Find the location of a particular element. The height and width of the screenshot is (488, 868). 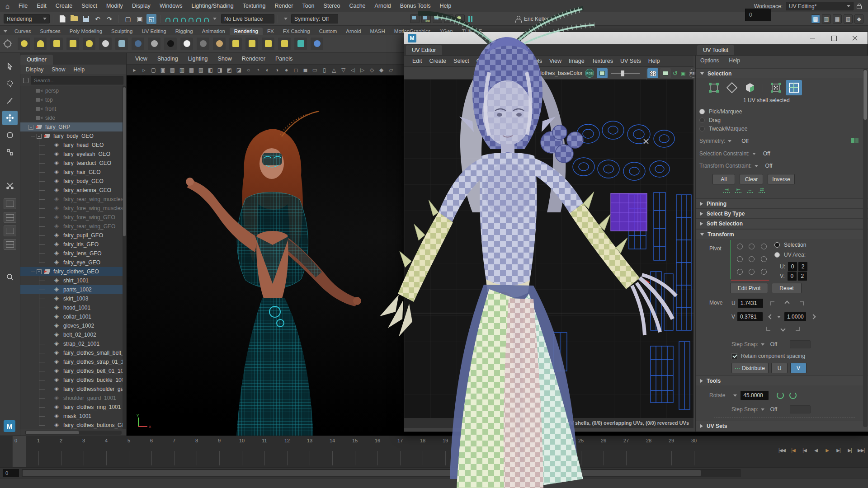

pivot-uv-area-radio: UV Area: is located at coordinates (790, 255).